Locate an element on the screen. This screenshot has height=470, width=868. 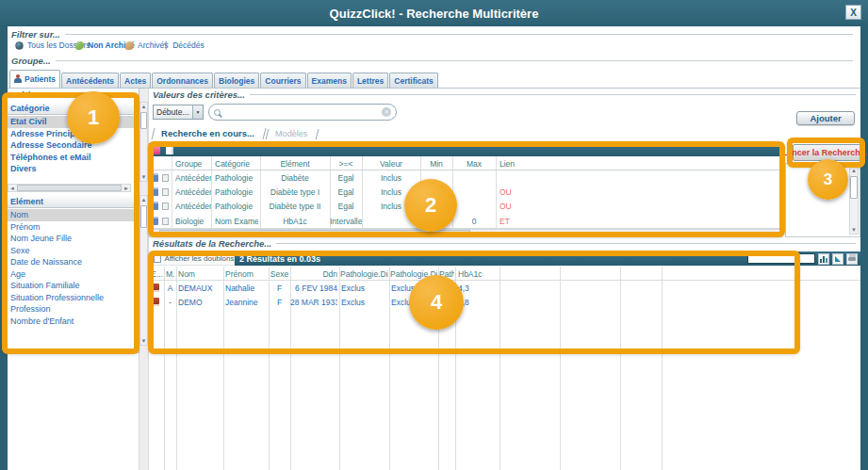
tab-courriers: Courriers is located at coordinates (283, 81).